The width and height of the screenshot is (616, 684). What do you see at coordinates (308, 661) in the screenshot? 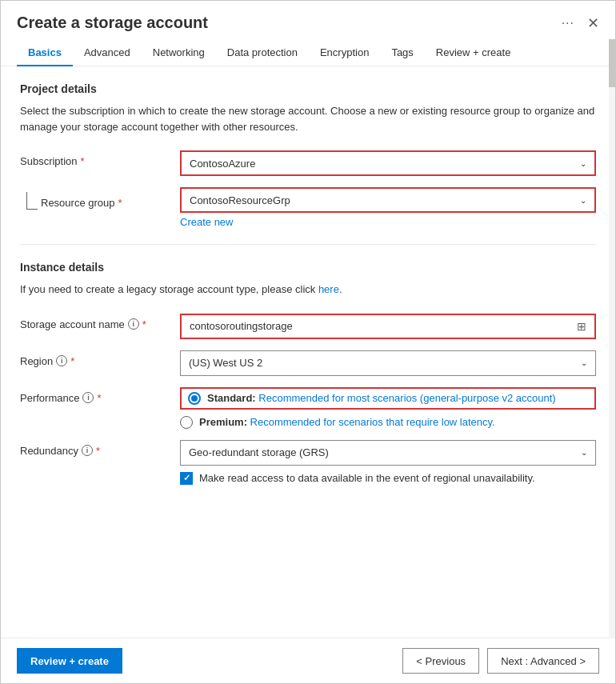
I see `dialog-footer: Review + create < Previous Next : Advanc…` at bounding box center [308, 661].